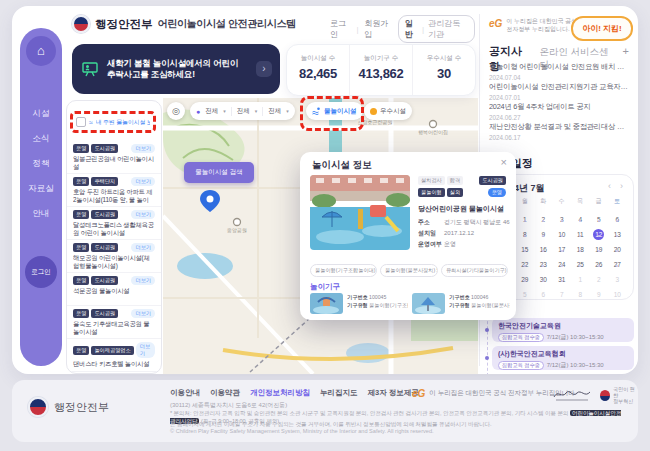 The height and width of the screenshot is (451, 650). What do you see at coordinates (610, 186) in the screenshot?
I see `calendar-prev-button: ‹` at bounding box center [610, 186].